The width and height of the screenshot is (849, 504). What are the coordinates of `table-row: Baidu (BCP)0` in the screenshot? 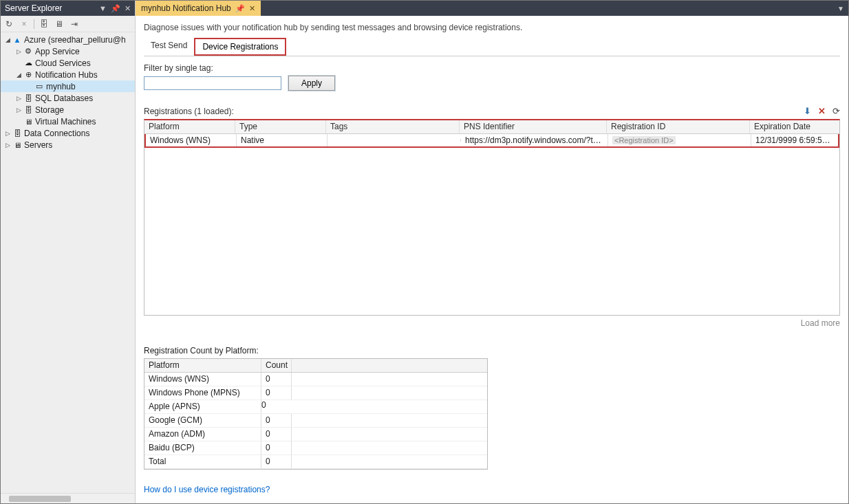 It's located at (316, 448).